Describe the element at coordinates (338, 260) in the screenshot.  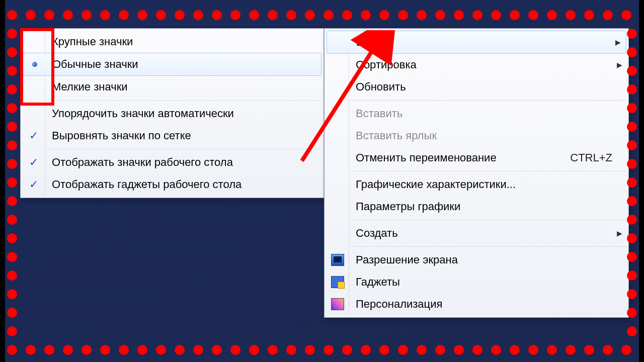
I see `monitor-icon` at that location.